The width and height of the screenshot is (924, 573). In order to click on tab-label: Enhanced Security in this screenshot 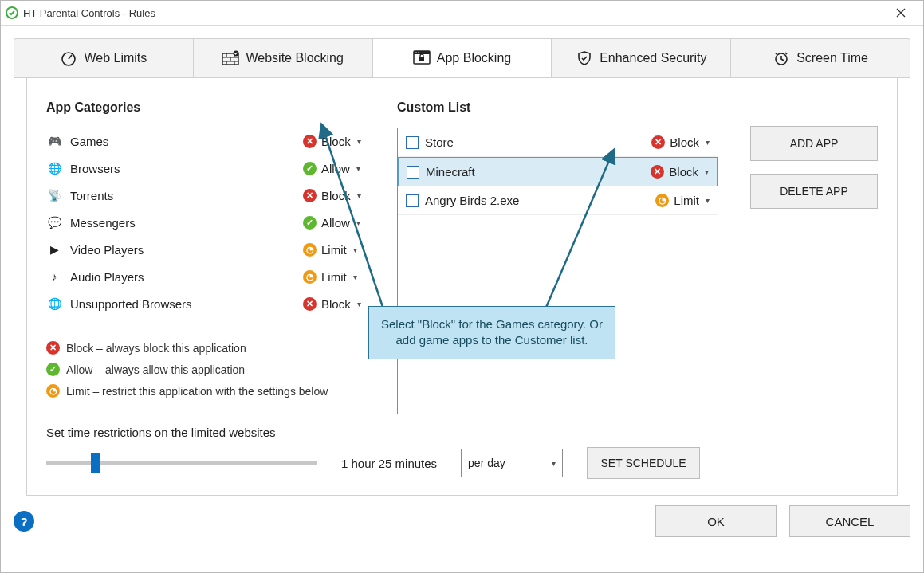, I will do `click(653, 58)`.